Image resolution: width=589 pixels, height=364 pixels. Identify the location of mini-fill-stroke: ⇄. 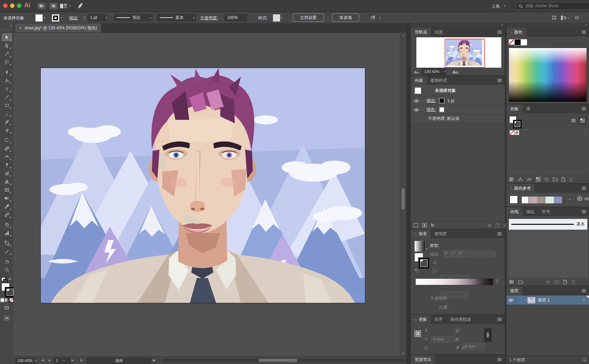
(7, 279).